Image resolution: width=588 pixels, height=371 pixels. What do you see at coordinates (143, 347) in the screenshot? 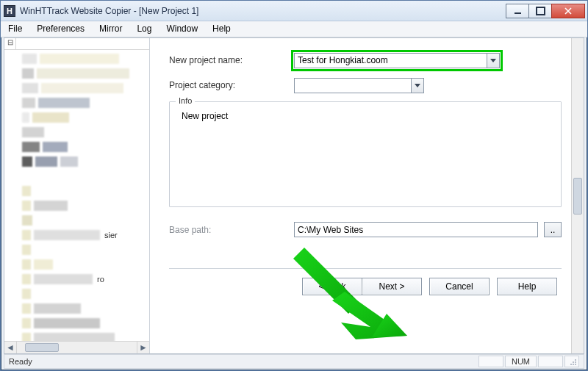
I see `scroll-right-icon: ►` at bounding box center [143, 347].